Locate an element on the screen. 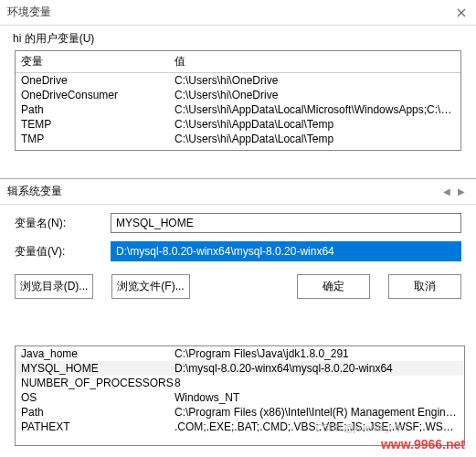 Image resolution: width=476 pixels, height=457 pixels. table-row: OneDriveConsumerC:\Users\hi\OneDrive is located at coordinates (238, 95).